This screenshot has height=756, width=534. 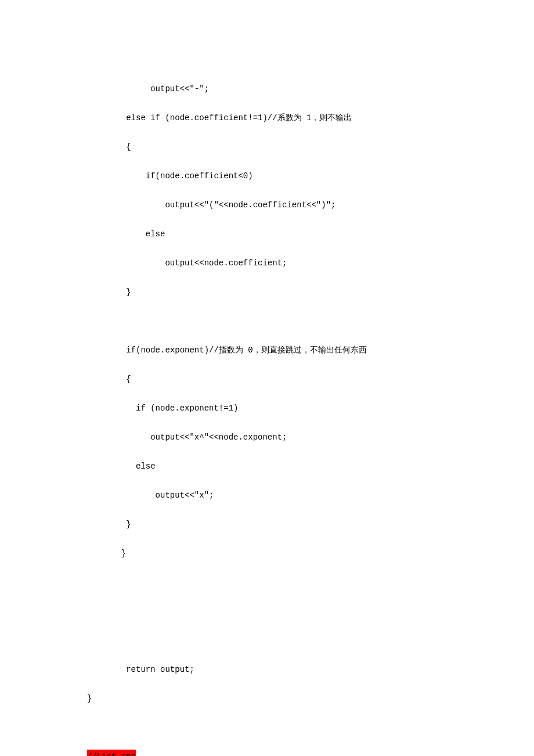 What do you see at coordinates (267, 264) in the screenshot?
I see `code-line: output<<node.coefficient;` at bounding box center [267, 264].